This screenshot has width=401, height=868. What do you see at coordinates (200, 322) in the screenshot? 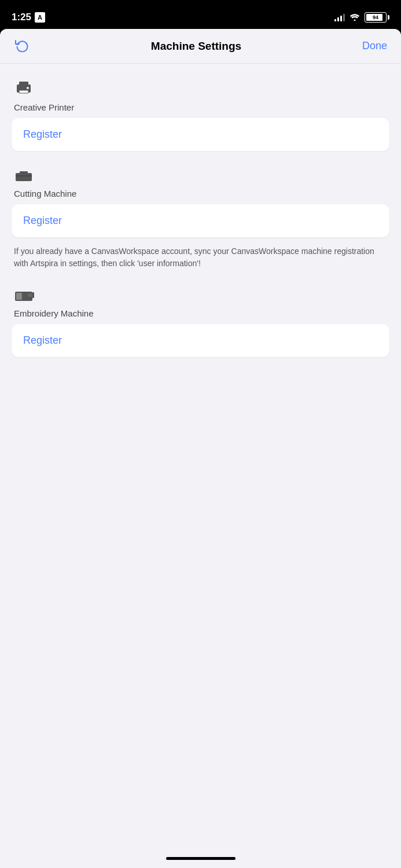
I see `embroidery-machine-section: Embroidery Machine Register` at bounding box center [200, 322].